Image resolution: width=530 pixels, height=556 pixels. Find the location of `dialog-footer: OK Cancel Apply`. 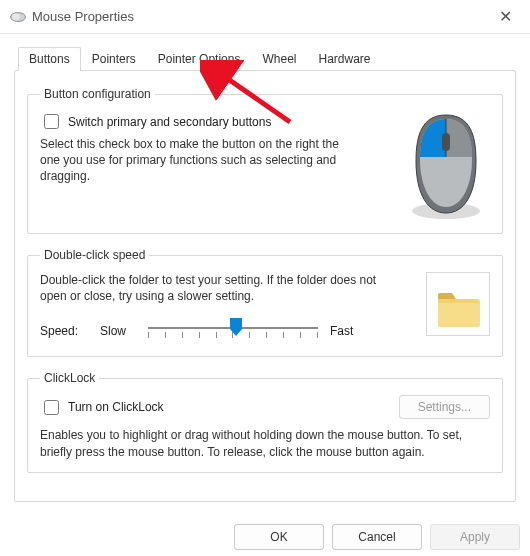

dialog-footer: OK Cancel Apply is located at coordinates (377, 537).